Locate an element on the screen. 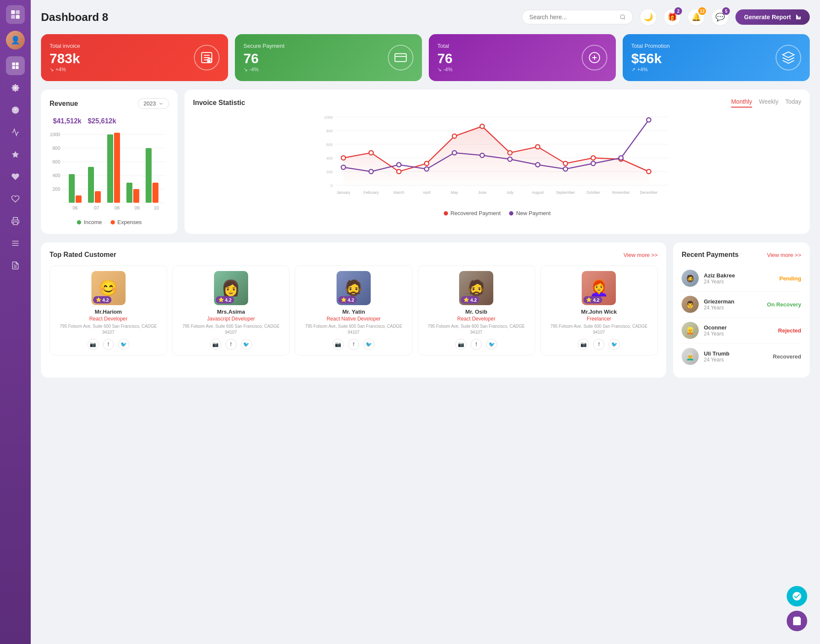  payment-age-3: 24 Years is located at coordinates (736, 360).